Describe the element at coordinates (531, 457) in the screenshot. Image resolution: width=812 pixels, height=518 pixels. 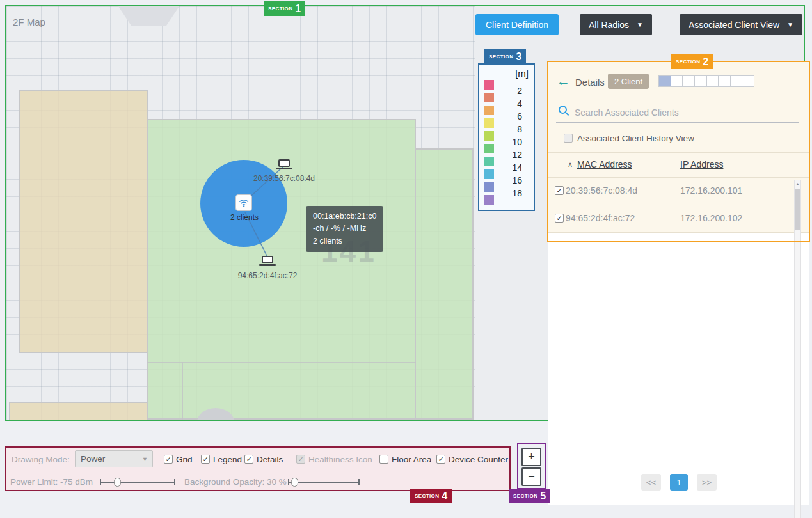
I see `zoom-in-button: +` at that location.